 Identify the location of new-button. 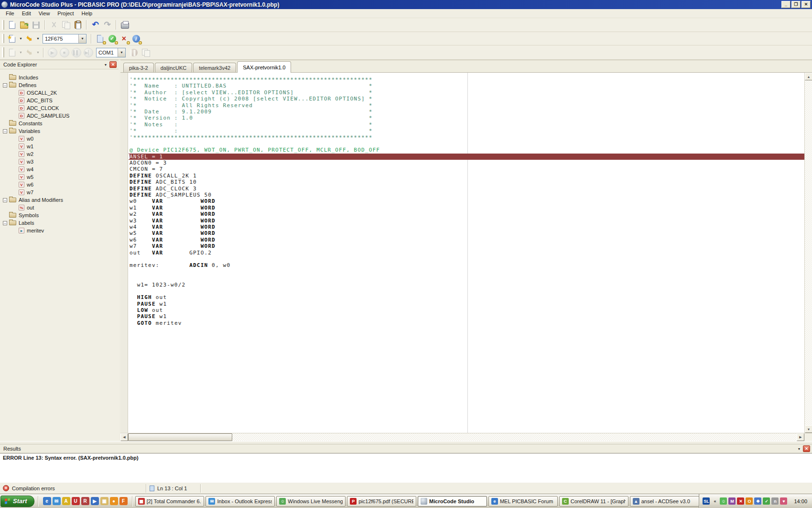
(12, 25).